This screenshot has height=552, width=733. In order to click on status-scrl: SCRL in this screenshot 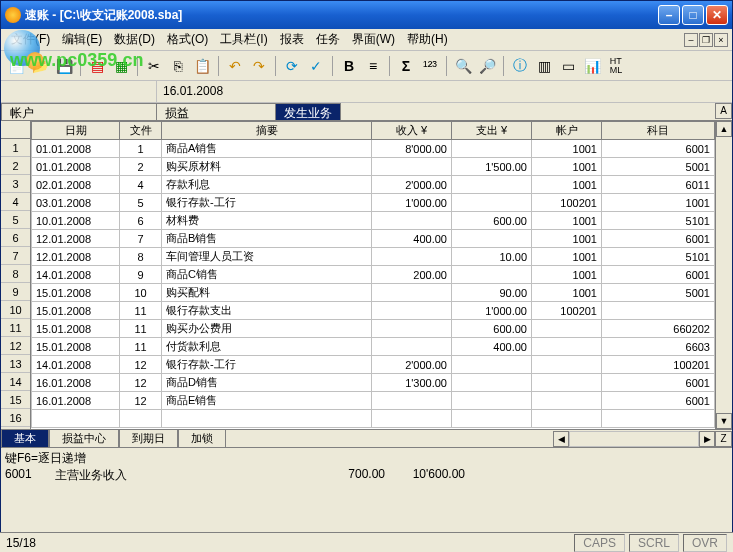, I will do `click(654, 543)`.